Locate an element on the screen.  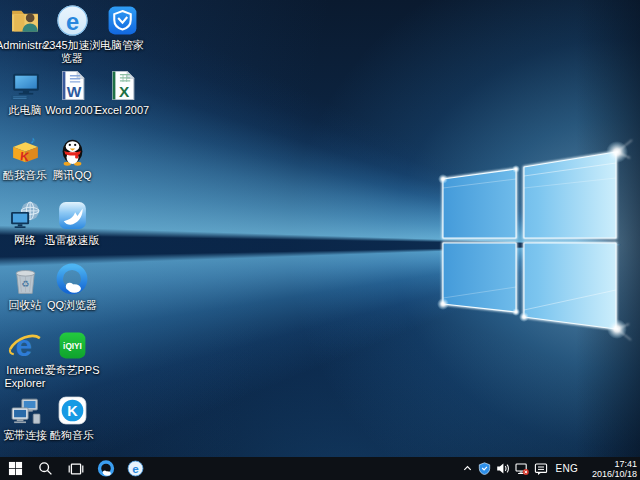
desktop-icon-pc-manager: 电脑管家 is located at coordinates (122, 28).